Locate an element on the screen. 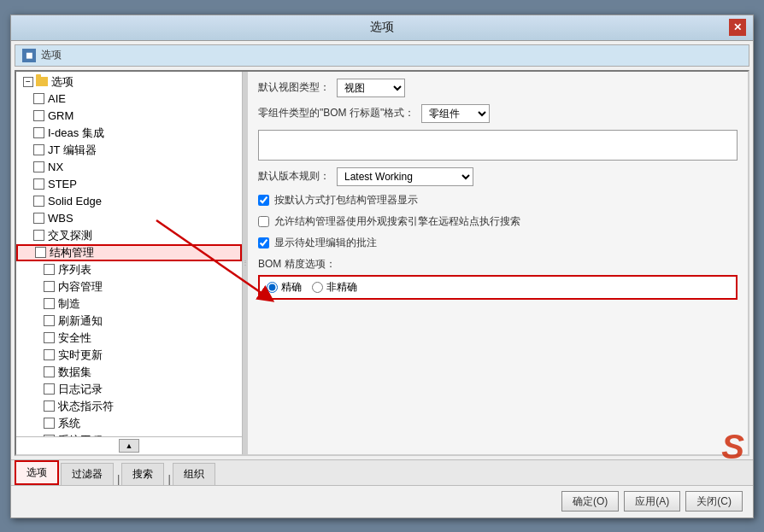  radio-imprecise: 非精确 is located at coordinates (335, 287).